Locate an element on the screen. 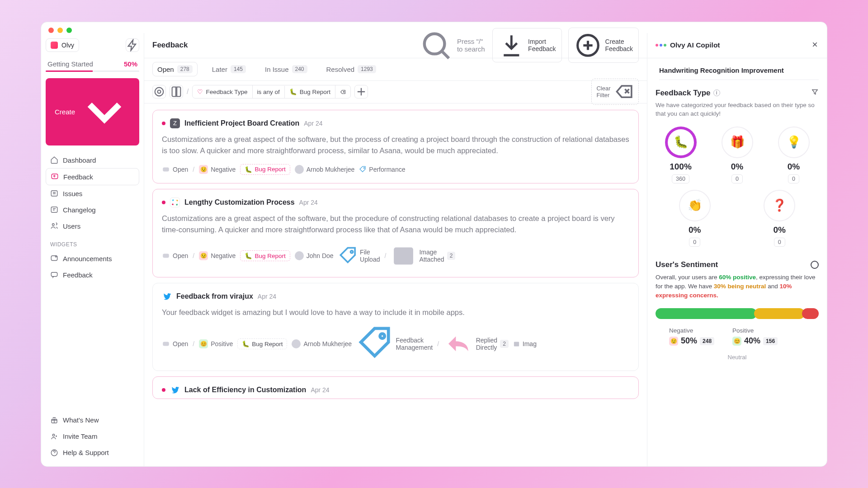 Image resolution: width=868 pixels, height=488 pixels. feedback-card: Z Inefficient Project Board Creation Apr… is located at coordinates (396, 146).